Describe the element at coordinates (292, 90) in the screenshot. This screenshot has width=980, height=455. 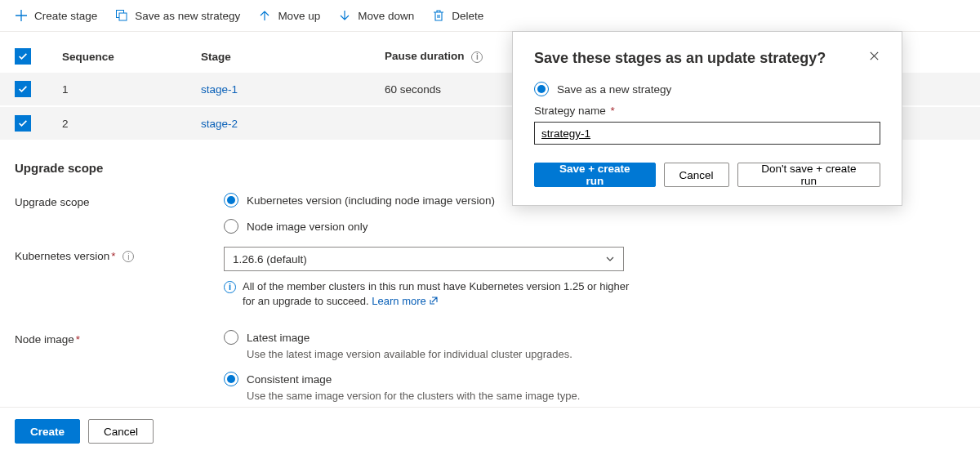
I see `cell-stage-link: stage-1` at that location.